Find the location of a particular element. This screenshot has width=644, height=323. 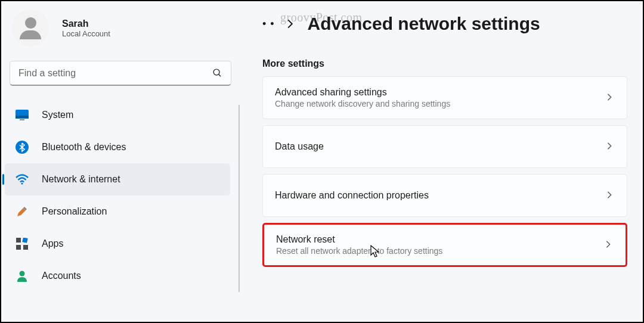

sidebar-item-system: System is located at coordinates (117, 115).